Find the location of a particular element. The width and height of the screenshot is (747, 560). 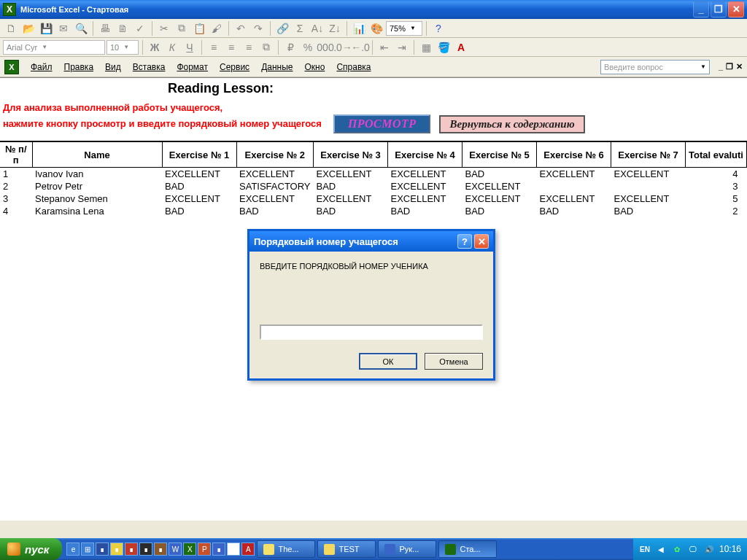

sort-desc-icon: Z↓ is located at coordinates (335, 28).